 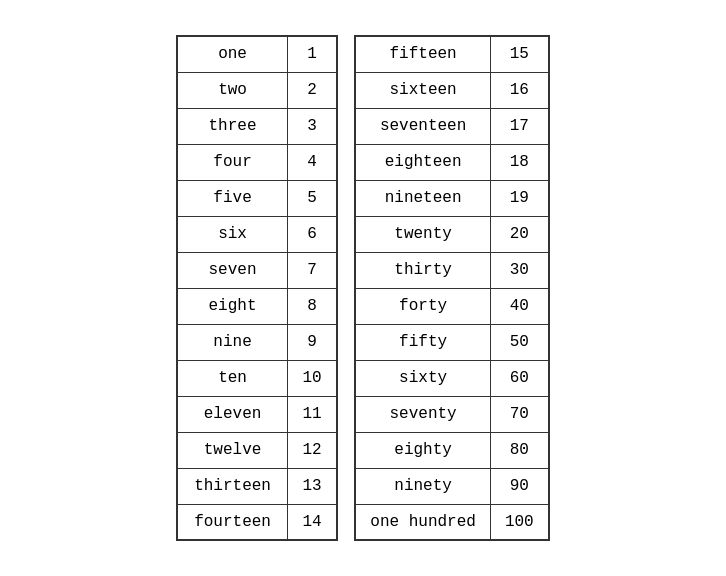 What do you see at coordinates (257, 270) in the screenshot?
I see `table-row: seven7` at bounding box center [257, 270].